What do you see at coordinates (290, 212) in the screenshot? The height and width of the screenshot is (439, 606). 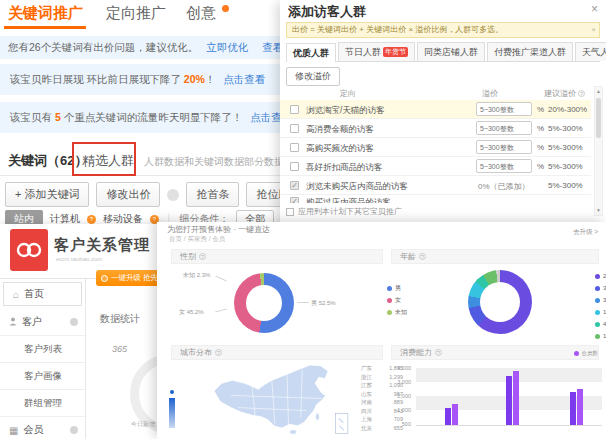 I see `apply-checkbox` at bounding box center [290, 212].